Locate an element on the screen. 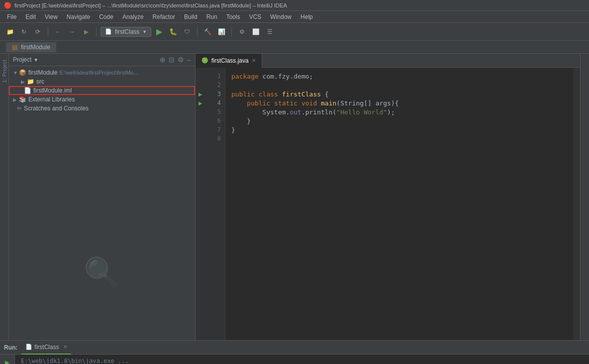  close-paren: ); is located at coordinates (391, 112).